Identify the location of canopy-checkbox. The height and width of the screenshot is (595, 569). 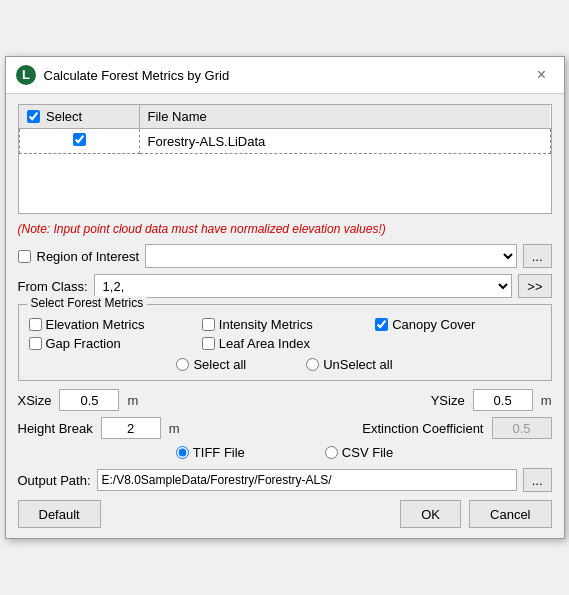
(382, 324).